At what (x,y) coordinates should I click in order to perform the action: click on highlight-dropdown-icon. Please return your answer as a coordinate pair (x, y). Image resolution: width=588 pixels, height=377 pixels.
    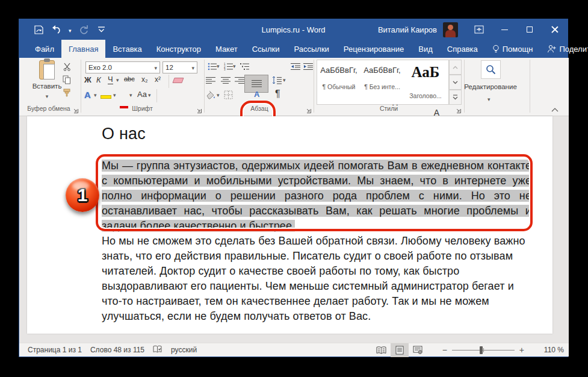
    Looking at the image, I should click on (114, 95).